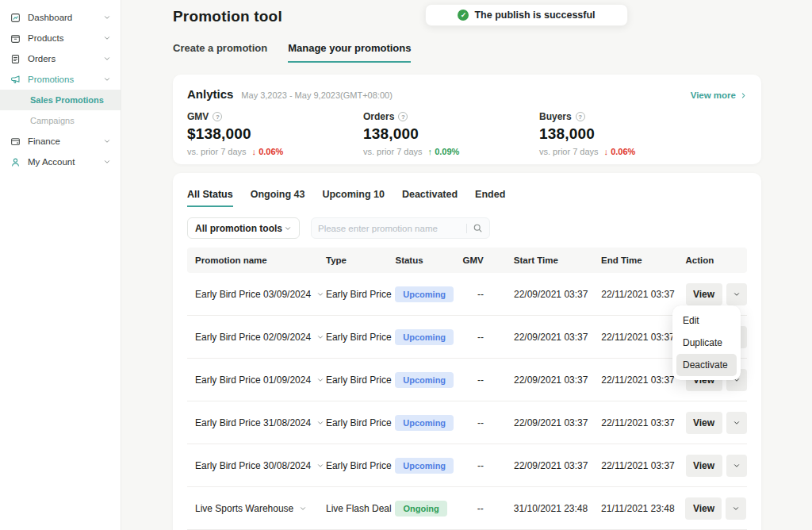 This screenshot has width=812, height=530. What do you see at coordinates (349, 52) in the screenshot?
I see `tab-manage-your-promotions: Manage your promotions` at bounding box center [349, 52].